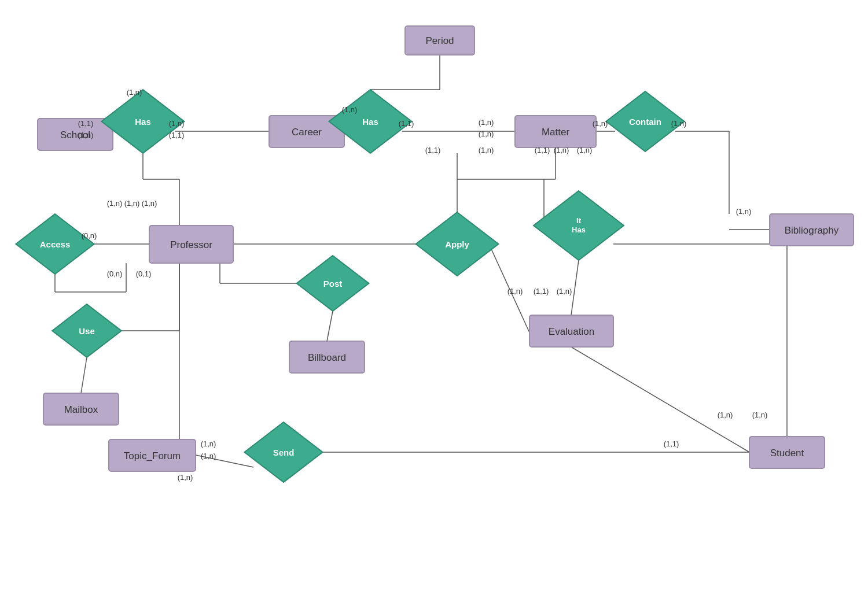 This screenshot has width=868, height=595. What do you see at coordinates (556, 132) in the screenshot?
I see `svg-text: Matter` at bounding box center [556, 132].